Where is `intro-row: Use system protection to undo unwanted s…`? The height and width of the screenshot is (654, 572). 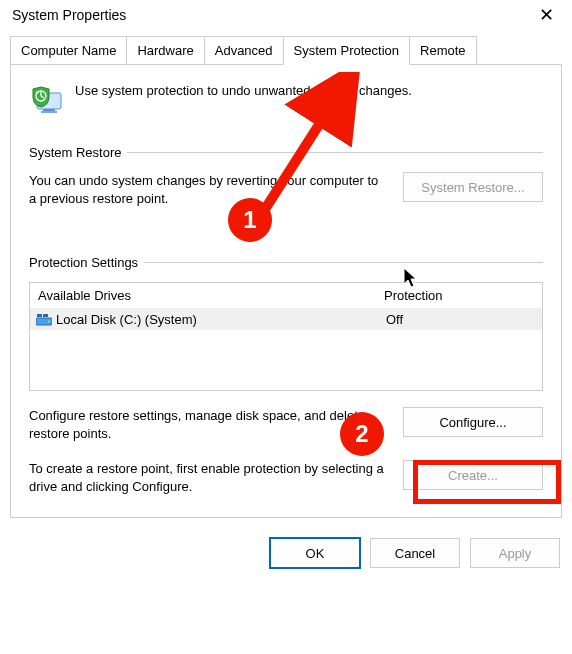
intro-row: Use system protection to undo unwanted s… is located at coordinates (286, 101).